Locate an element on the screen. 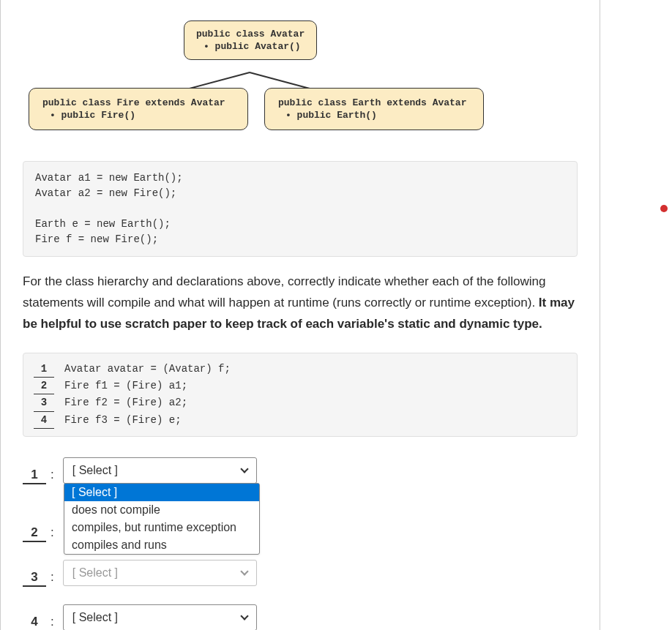 The image size is (672, 630). class-method: public Avatar() is located at coordinates (250, 47).